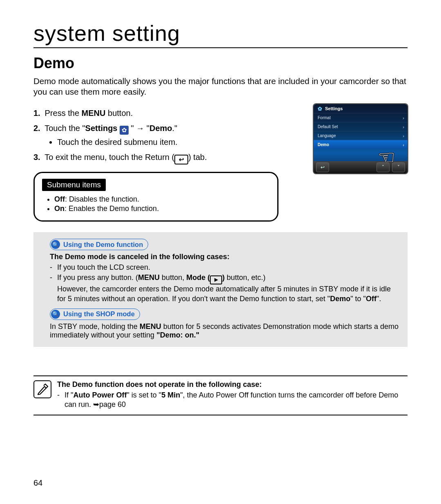  What do you see at coordinates (361, 118) in the screenshot?
I see `ss-row-format: Format›` at bounding box center [361, 118].